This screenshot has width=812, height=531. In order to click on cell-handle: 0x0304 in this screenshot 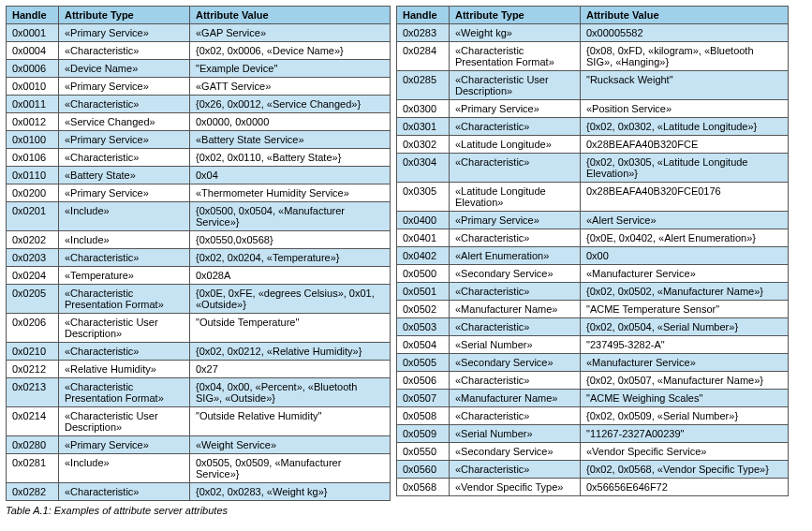, I will do `click(423, 169)`.